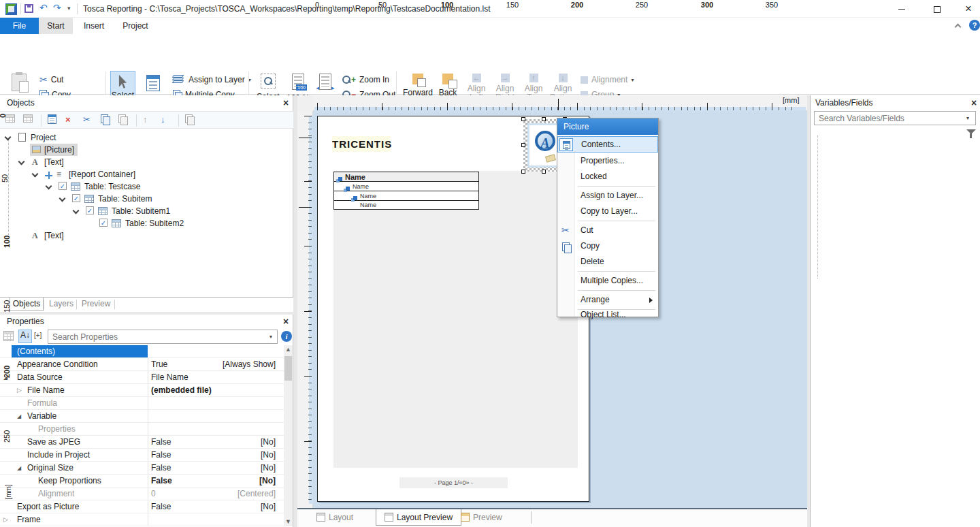 This screenshot has height=527, width=980. Describe the element at coordinates (163, 336) in the screenshot. I see `properties-search-input` at that location.